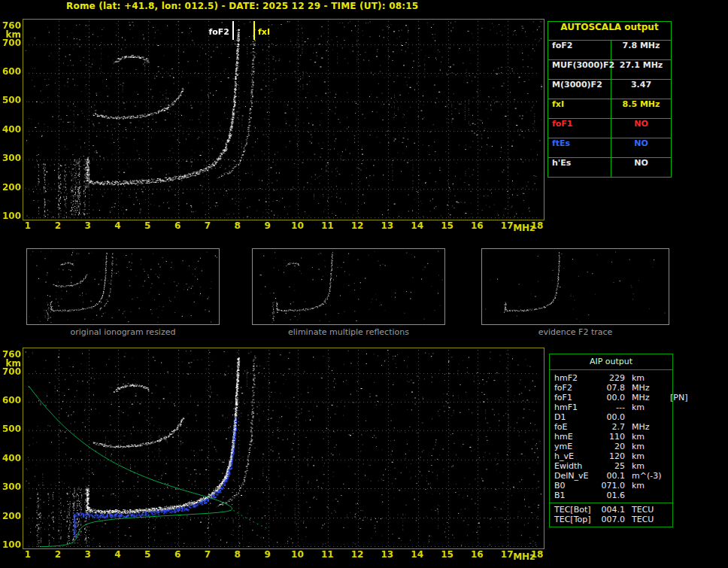  What do you see at coordinates (609, 32) in the screenshot?
I see `autoscala-table-header: AUTOSCALA output` at bounding box center [609, 32].